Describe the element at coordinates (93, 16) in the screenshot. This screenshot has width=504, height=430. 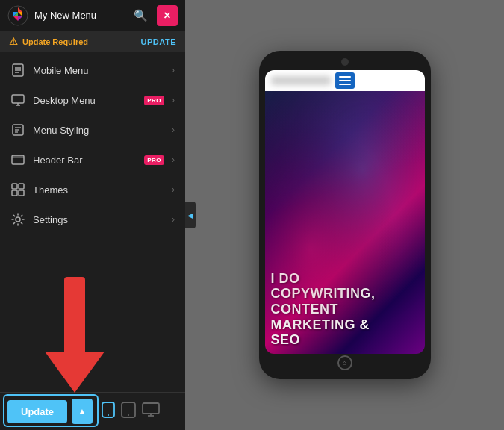
I see `sidebar-header: My New Menu 🔍 ×` at that location.